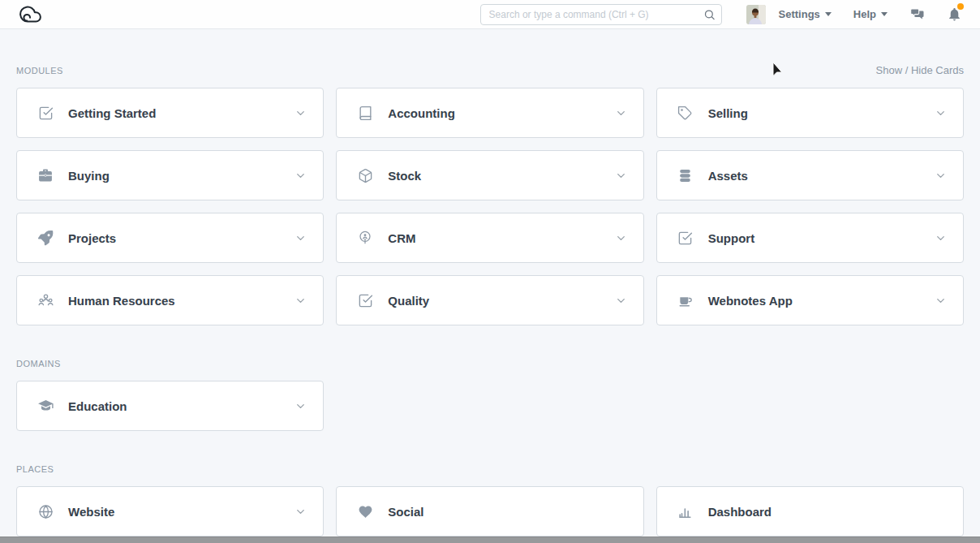 This screenshot has width=980, height=543. What do you see at coordinates (805, 15) in the screenshot?
I see `settings-menu: Settings` at bounding box center [805, 15].